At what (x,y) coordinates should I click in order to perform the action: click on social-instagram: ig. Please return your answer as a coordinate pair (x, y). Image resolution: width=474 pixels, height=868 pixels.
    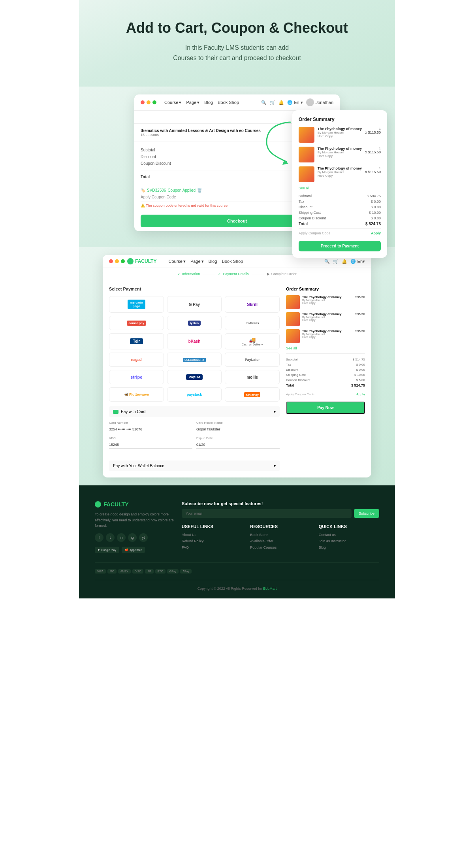
    Looking at the image, I should click on (132, 538).